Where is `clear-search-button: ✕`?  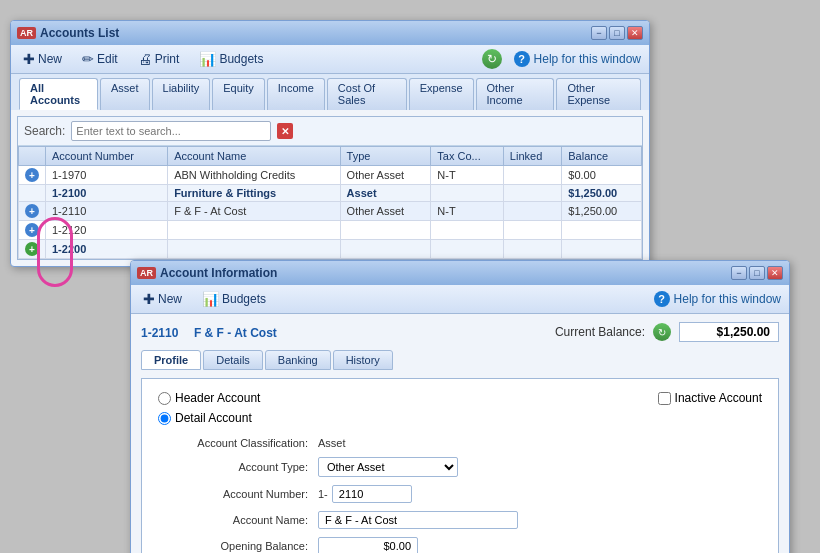 clear-search-button: ✕ is located at coordinates (285, 131).